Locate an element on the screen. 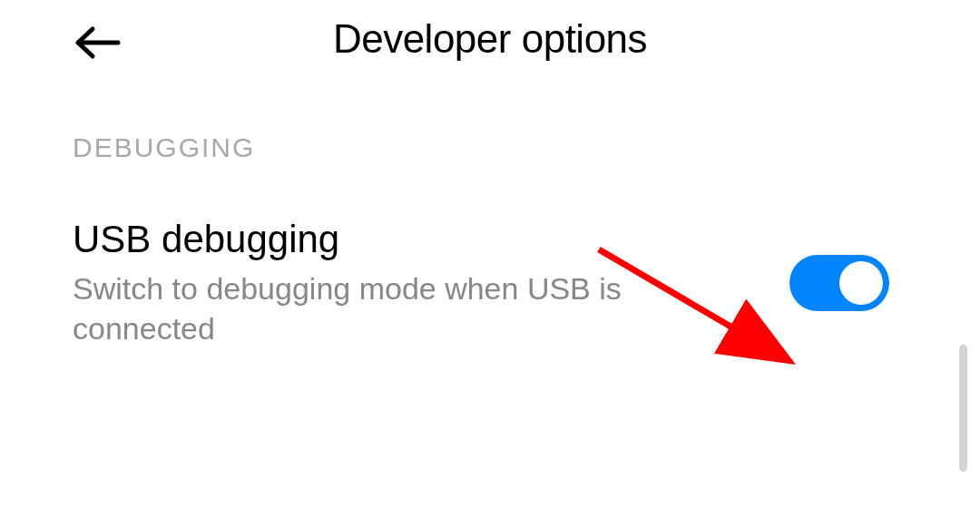  scroll-indicator is located at coordinates (964, 408).